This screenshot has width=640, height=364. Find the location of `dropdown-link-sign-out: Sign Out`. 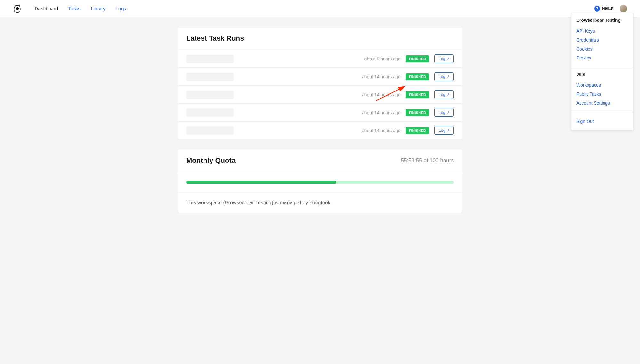

dropdown-link-sign-out: Sign Out is located at coordinates (602, 121).